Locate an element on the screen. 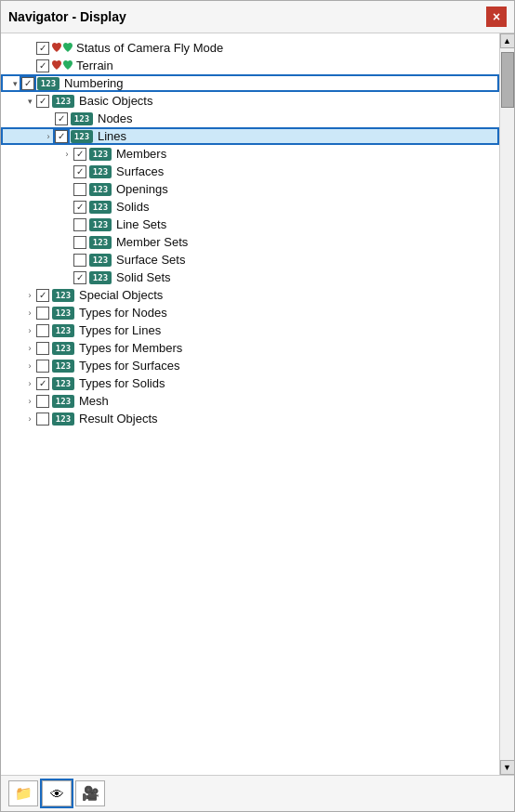 This screenshot has width=515, height=812. num-badge-types-members: 123 is located at coordinates (63, 348).